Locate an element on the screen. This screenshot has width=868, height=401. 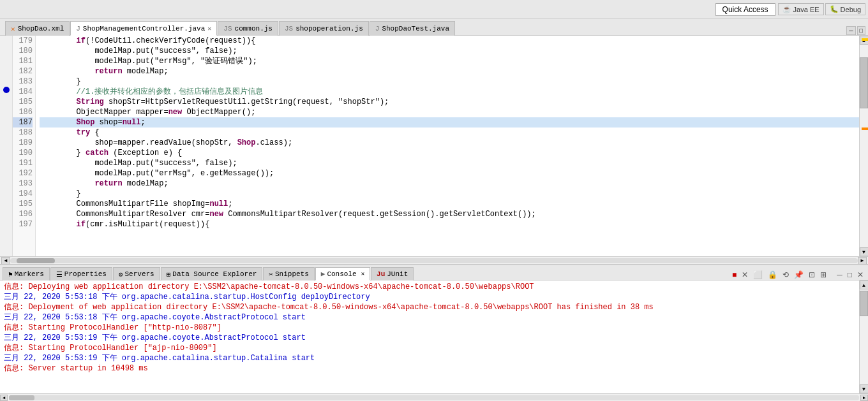
tab-shopoperation-js: JS shopoperation.js is located at coordinates (324, 28).